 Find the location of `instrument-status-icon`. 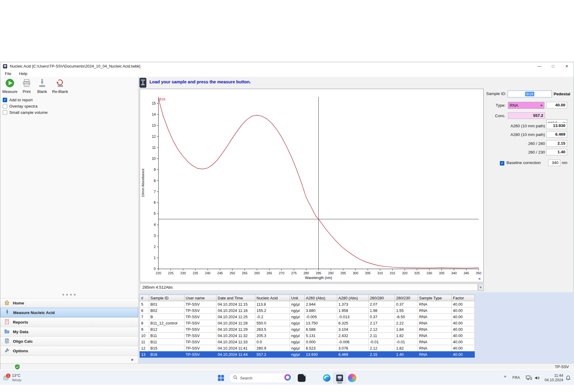

instrument-status-icon is located at coordinates (143, 83).